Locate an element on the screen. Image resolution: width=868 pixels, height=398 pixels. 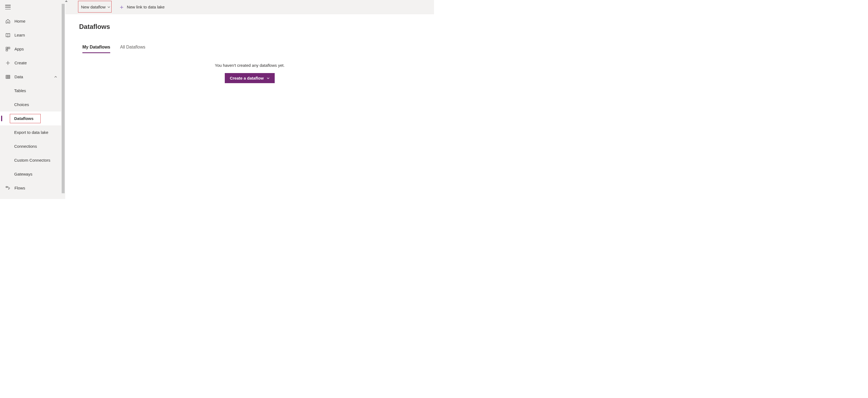
hamburger-icon is located at coordinates (8, 7).